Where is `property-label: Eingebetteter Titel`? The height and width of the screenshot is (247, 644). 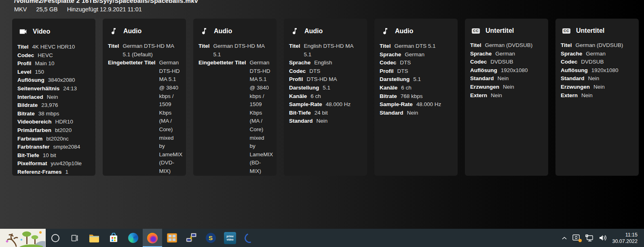
property-label: Eingebetteter Titel is located at coordinates (222, 117).